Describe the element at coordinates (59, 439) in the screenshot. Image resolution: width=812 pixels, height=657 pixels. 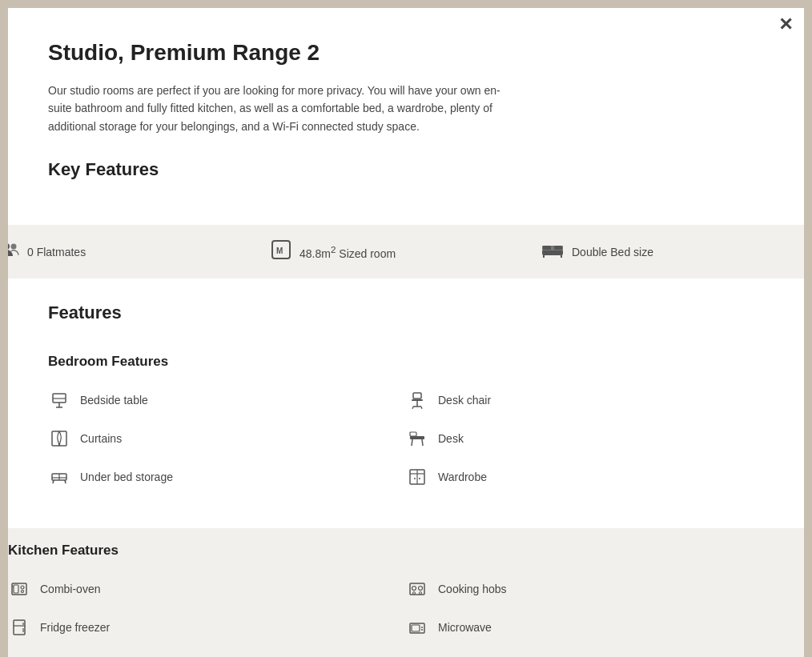
I see `curtains-icon` at that location.